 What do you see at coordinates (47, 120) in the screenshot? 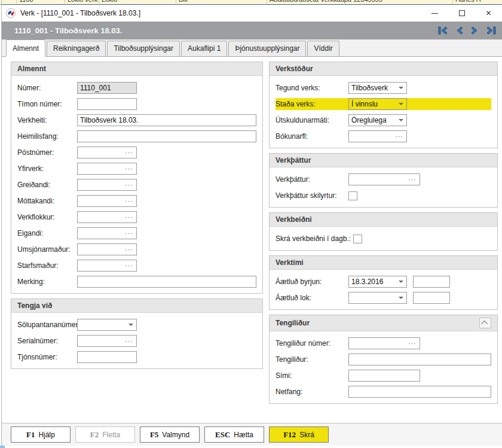
I see `field-label: Verkheiti:` at bounding box center [47, 120].